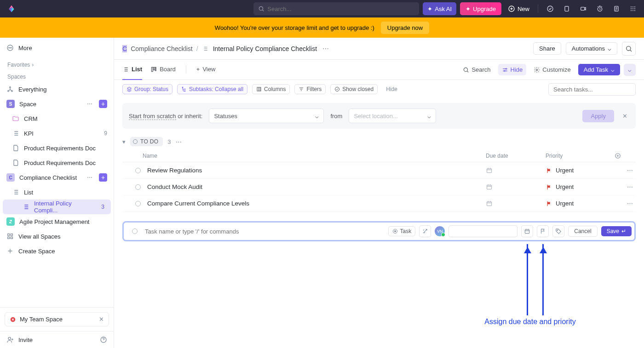  What do you see at coordinates (57, 119) in the screenshot?
I see `sidebar-item-crm: CRM` at bounding box center [57, 119].